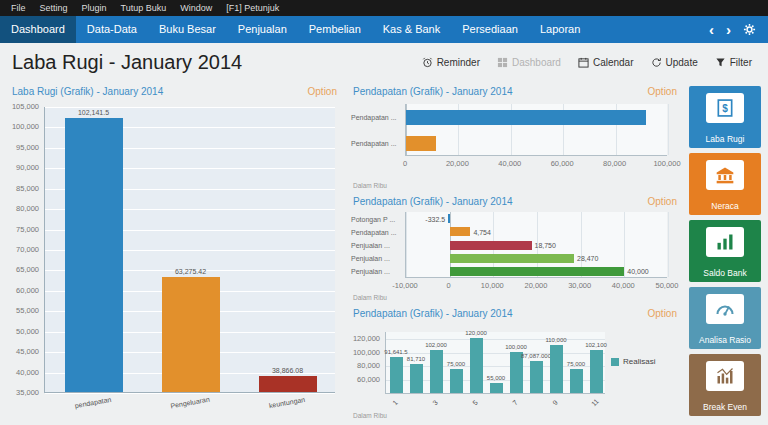  What do you see at coordinates (296, 30) in the screenshot?
I see `nav-tabs: DashboardData-DataBuku BesarPenjualanPem…` at bounding box center [296, 30].